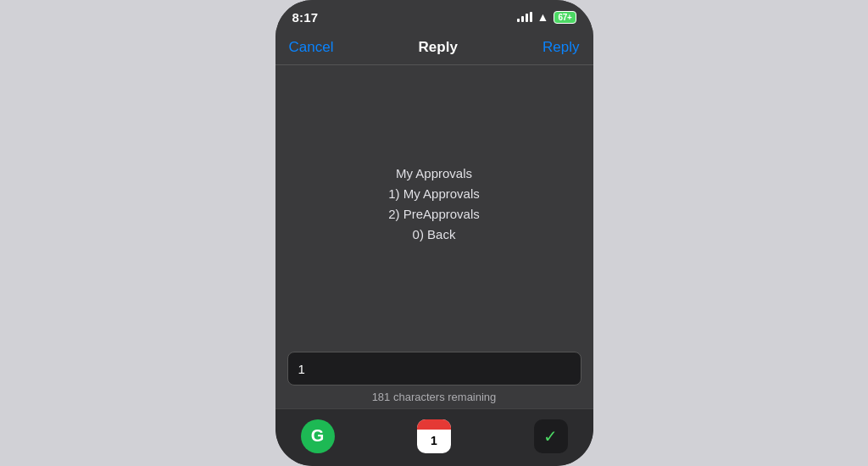 Image resolution: width=868 pixels, height=466 pixels. What do you see at coordinates (525, 17) in the screenshot?
I see `signal-bars-icon` at bounding box center [525, 17].